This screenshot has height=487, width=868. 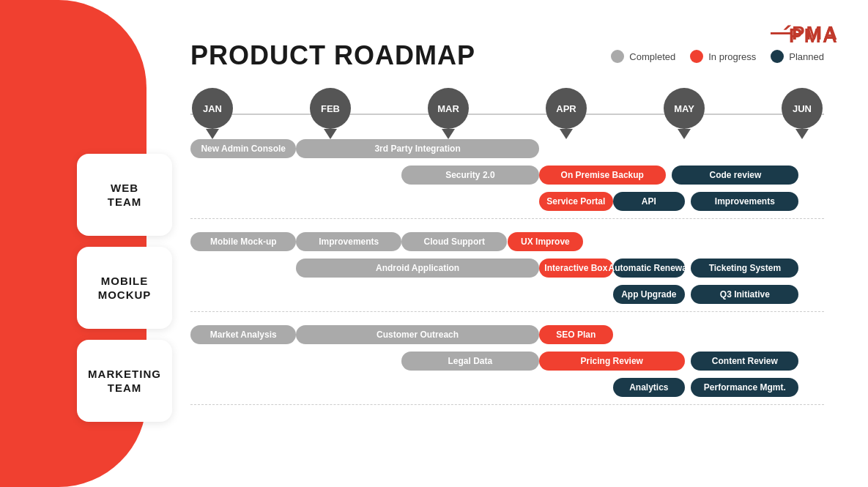 I want to click on task-bar-market-analysis: Market Analysis, so click(x=243, y=335).